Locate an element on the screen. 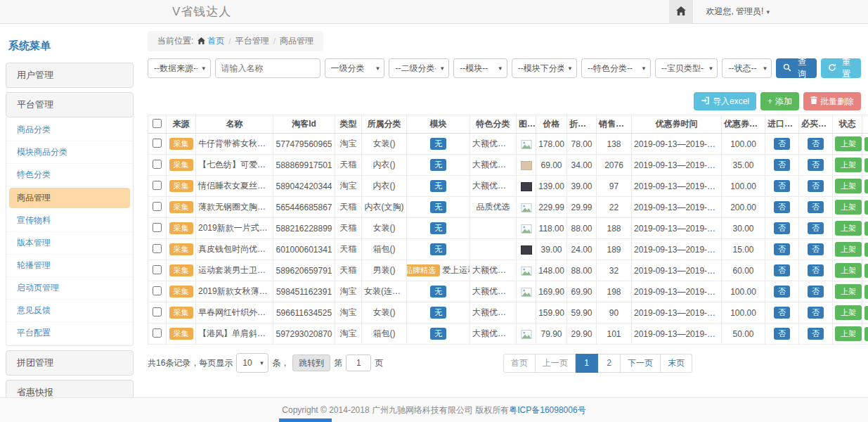  page-number-input is located at coordinates (358, 363).